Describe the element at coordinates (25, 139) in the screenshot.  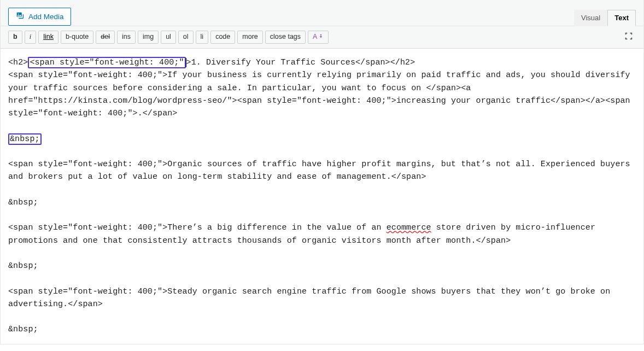
I see `highlighted-code-text: &nbsp;` at that location.